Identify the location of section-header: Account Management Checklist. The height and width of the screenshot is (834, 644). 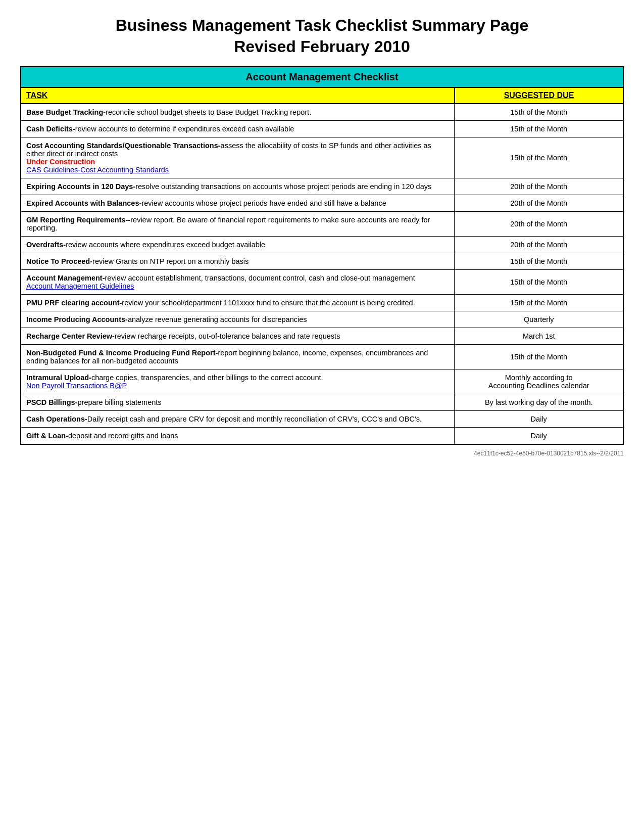
(322, 77).